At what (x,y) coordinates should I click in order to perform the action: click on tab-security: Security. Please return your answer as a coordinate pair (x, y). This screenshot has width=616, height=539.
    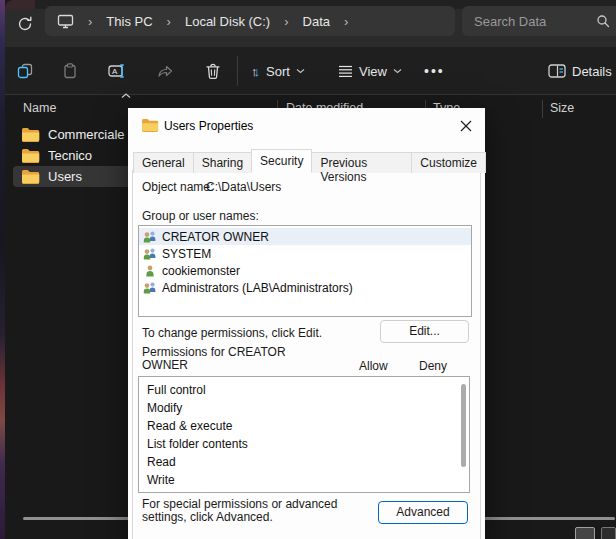
    Looking at the image, I should click on (282, 161).